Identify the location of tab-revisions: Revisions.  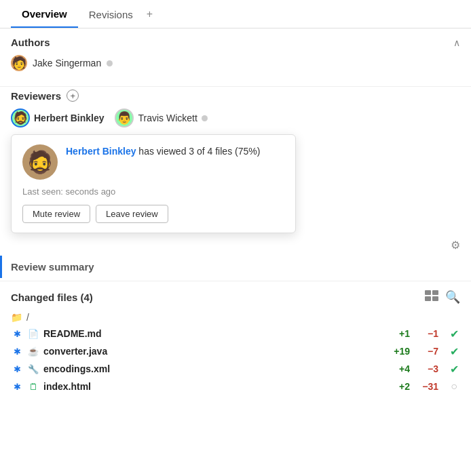
(111, 14).